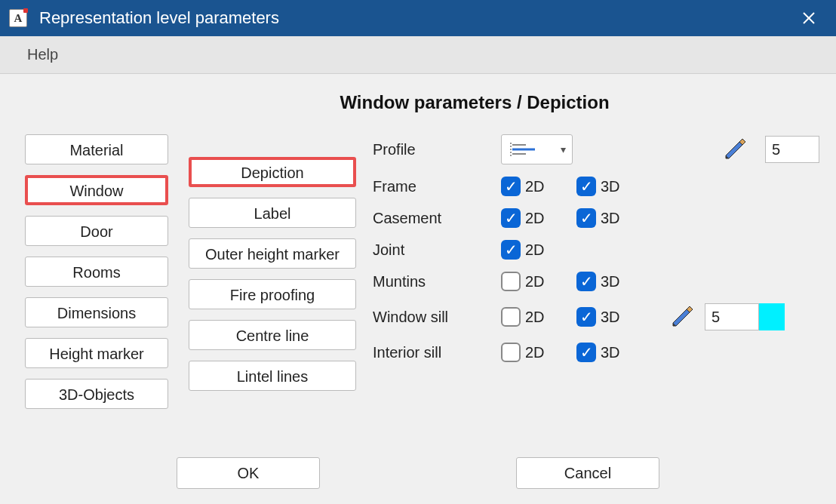 This screenshot has height=504, width=836. I want to click on interiorsill-3d-checkbox: ✓3D, so click(618, 352).